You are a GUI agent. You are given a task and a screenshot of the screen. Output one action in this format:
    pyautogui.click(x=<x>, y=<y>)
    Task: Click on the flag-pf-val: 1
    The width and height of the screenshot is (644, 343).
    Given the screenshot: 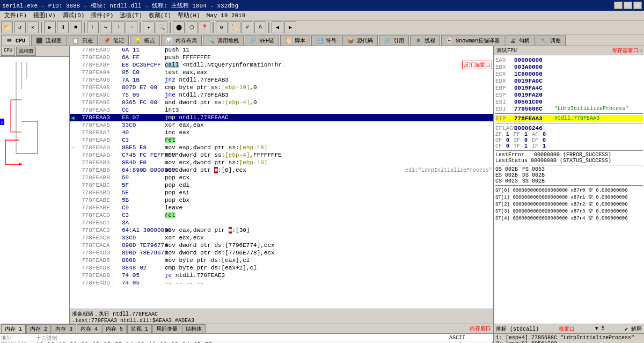 What is the action you would take?
    pyautogui.click(x=526, y=134)
    